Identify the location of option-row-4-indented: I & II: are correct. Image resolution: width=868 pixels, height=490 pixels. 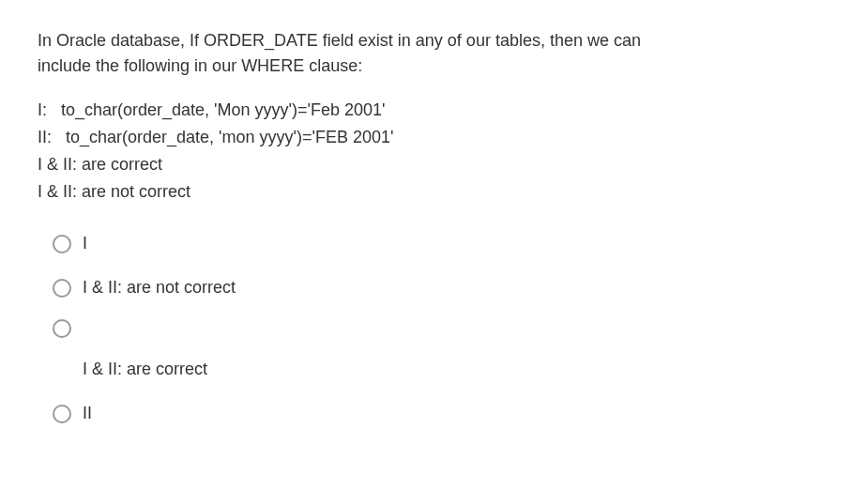
(441, 370).